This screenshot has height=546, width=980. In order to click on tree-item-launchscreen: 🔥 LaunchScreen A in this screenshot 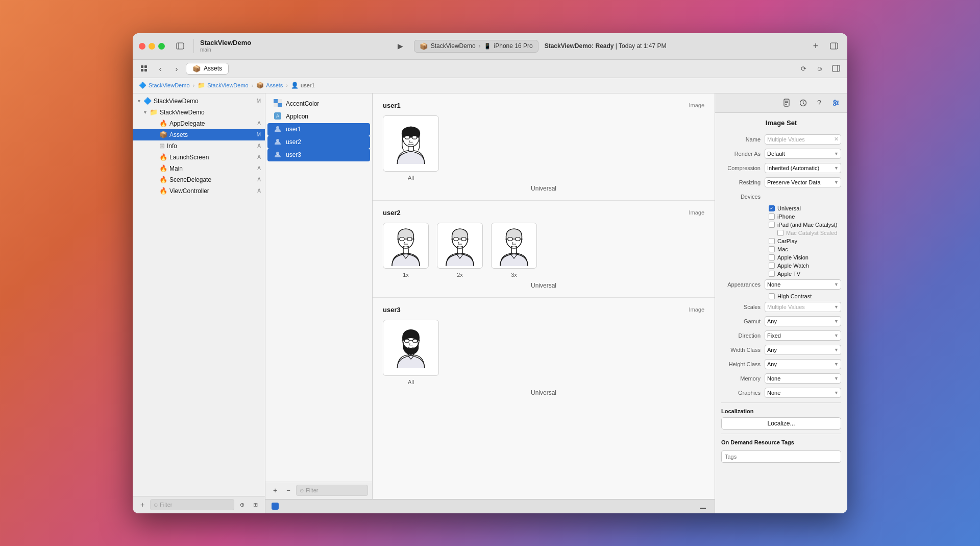, I will do `click(199, 157)`.